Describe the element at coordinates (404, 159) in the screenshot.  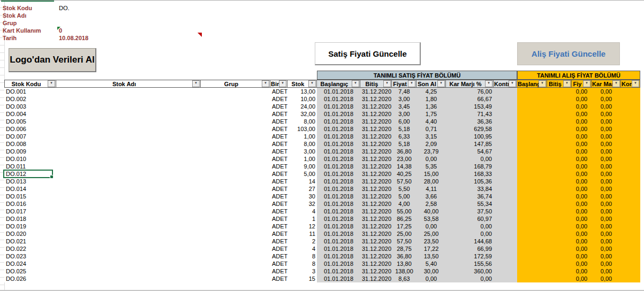
I see `cell-s_price: 23,00` at that location.